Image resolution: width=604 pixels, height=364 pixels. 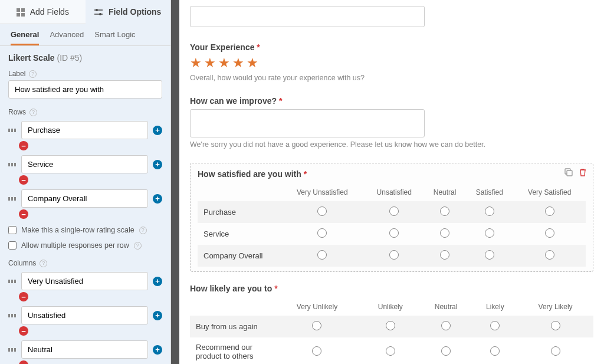 What do you see at coordinates (21, 12) in the screenshot?
I see `grid-icon` at bounding box center [21, 12].